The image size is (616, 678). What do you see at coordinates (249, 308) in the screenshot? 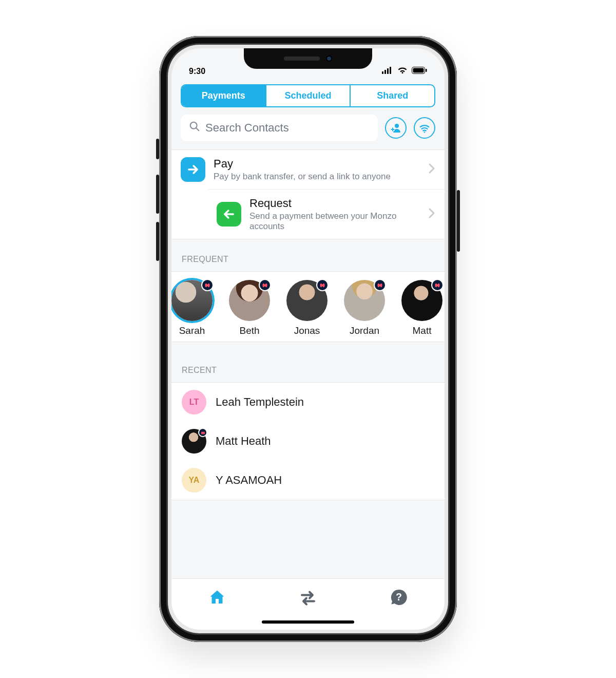
I see `frequent-contact: Beth` at bounding box center [249, 308].